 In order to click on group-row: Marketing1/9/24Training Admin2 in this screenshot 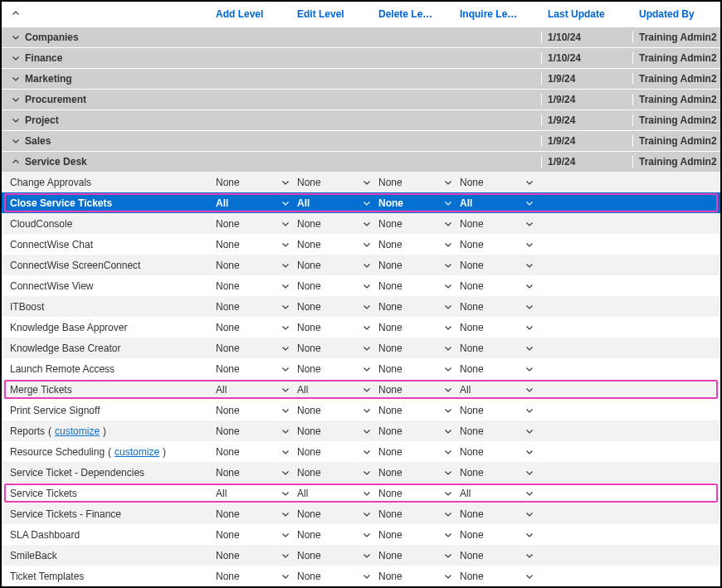, I will do `click(361, 78)`.